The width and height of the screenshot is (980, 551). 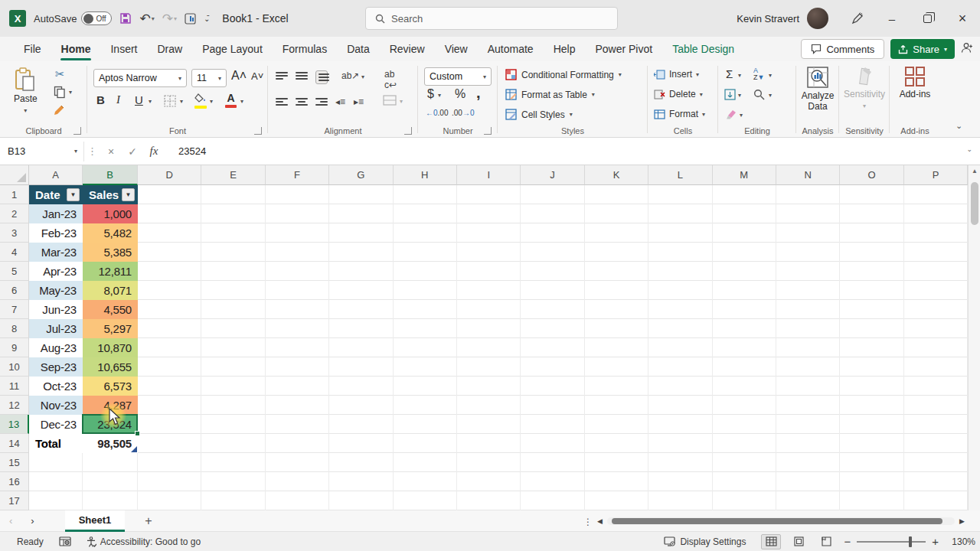 I want to click on sales-cell-May-23: 8,071, so click(x=110, y=291).